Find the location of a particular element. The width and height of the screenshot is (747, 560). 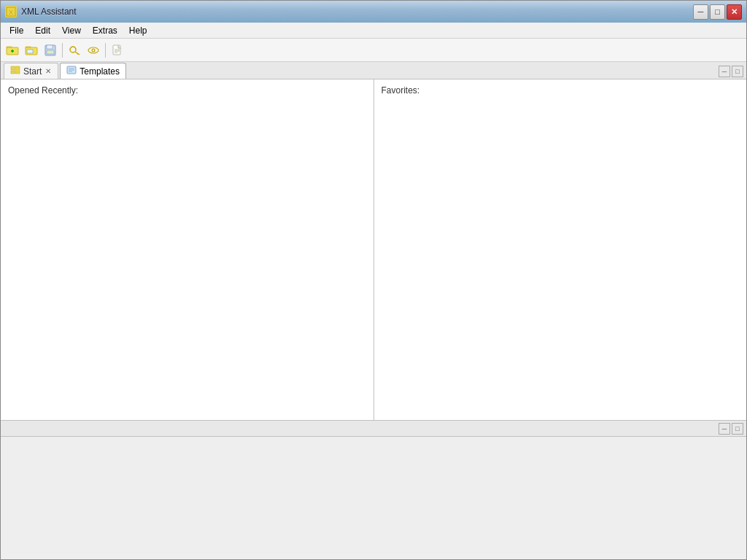

tab-bar: Start ✕ Templates ─ □ is located at coordinates (374, 71).